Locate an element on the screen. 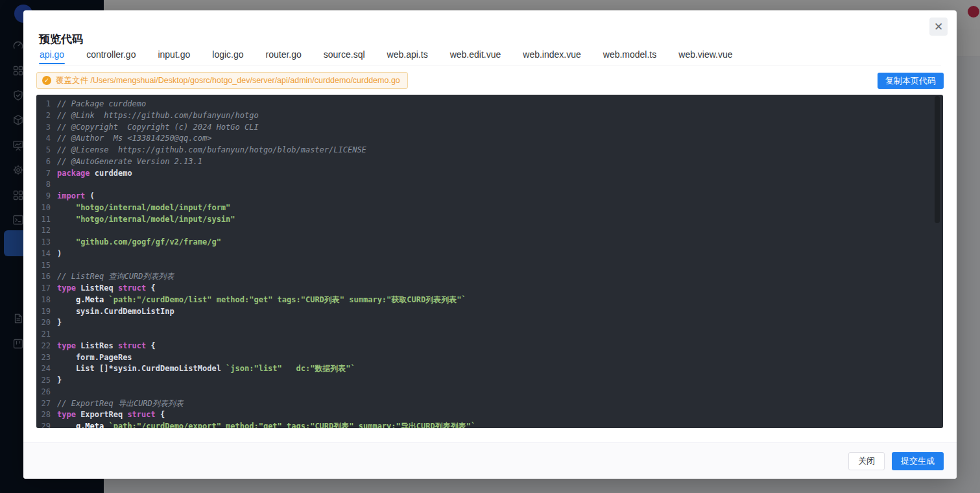 The width and height of the screenshot is (980, 493). close-button: 关闭 is located at coordinates (866, 461).